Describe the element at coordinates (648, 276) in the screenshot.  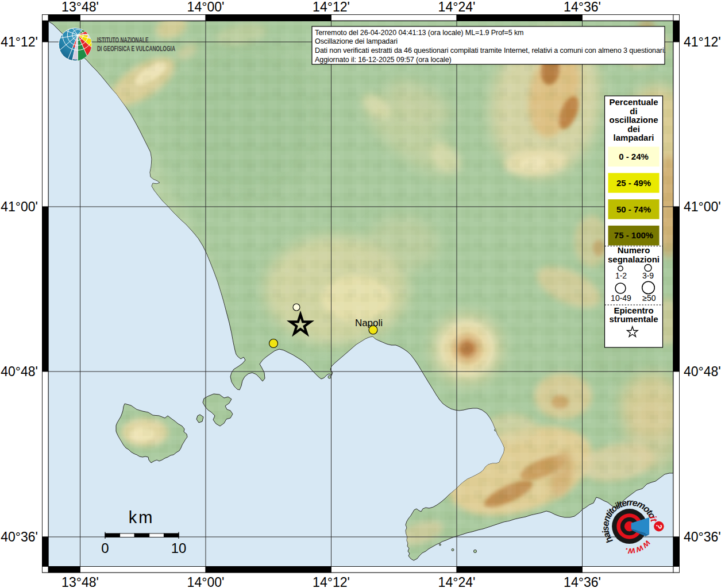
I see `svg-text: 3-9` at that location.